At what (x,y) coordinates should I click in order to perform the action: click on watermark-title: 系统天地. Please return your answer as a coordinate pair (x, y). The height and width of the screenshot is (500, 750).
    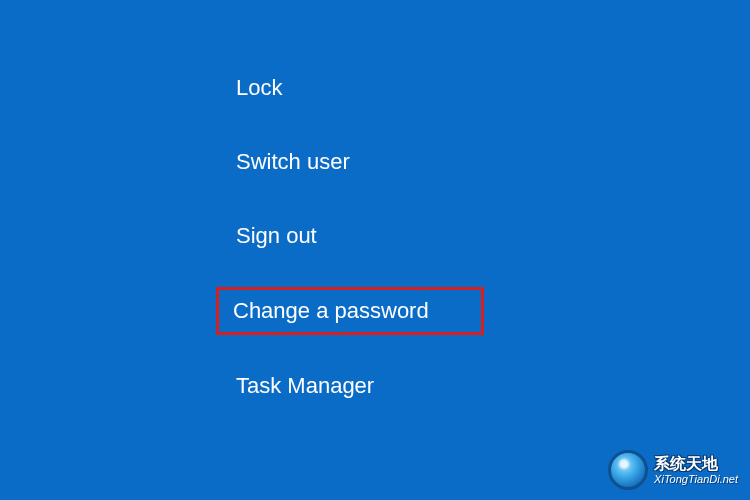
    Looking at the image, I should click on (696, 464).